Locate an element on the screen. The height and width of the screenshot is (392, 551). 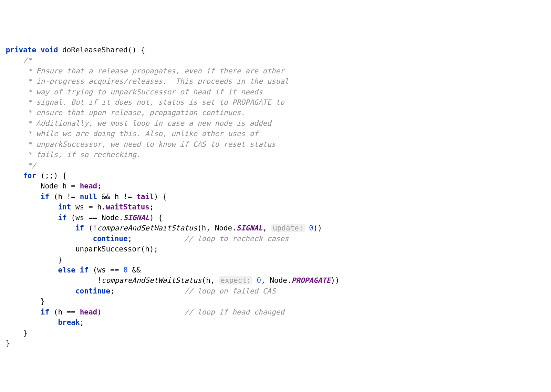
keyword-break: break is located at coordinates (69, 322).